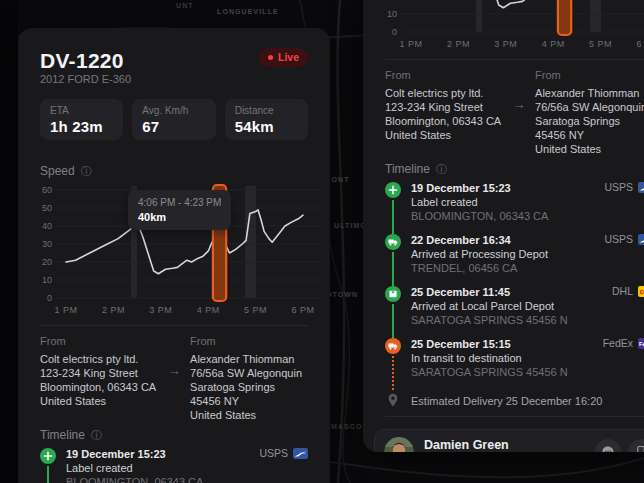 This screenshot has height=483, width=644. I want to click on carrier-actions, so click(620, 446).